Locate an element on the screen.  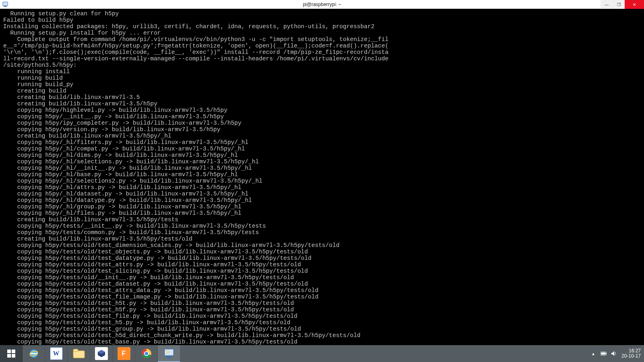
terminal-line: /site/python3.5/h5py: is located at coordinates (322, 65).